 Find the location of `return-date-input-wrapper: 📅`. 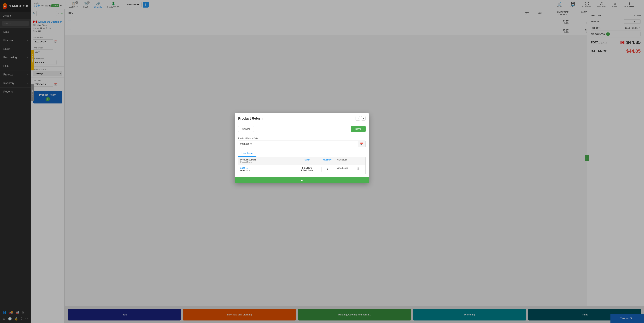

return-date-input-wrapper: 📅 is located at coordinates (302, 144).